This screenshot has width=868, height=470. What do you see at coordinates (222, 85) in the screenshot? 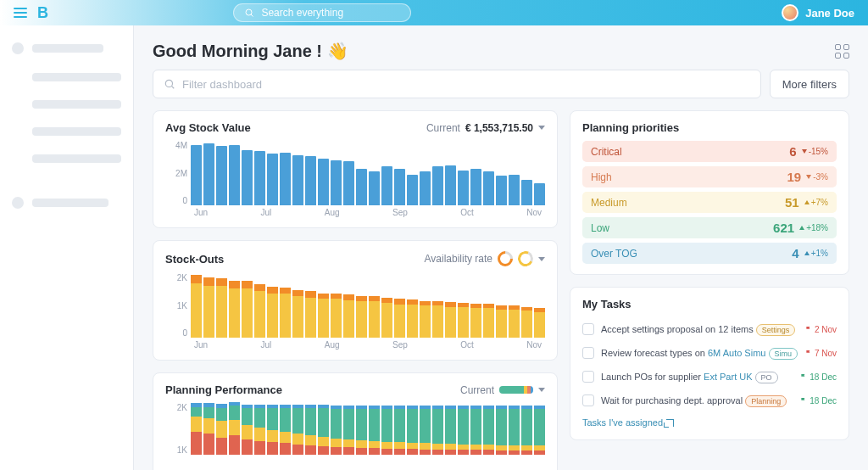
I see `filter-placeholder: Filter dashboard` at bounding box center [222, 85].